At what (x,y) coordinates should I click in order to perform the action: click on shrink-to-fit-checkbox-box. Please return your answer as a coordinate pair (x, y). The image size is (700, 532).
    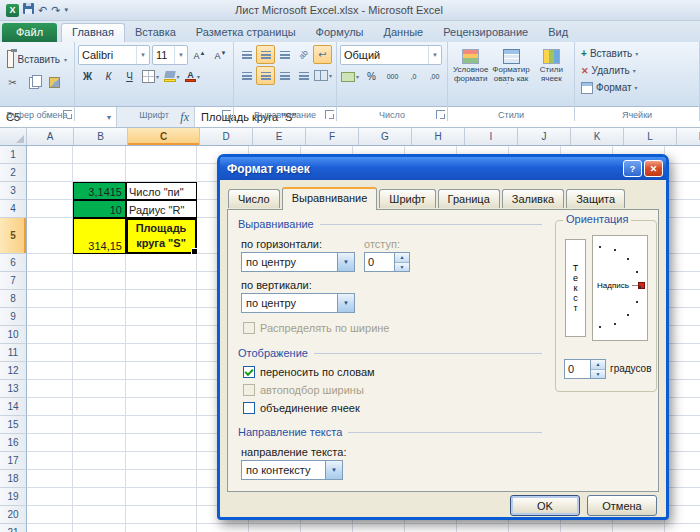
    Looking at the image, I should click on (249, 390).